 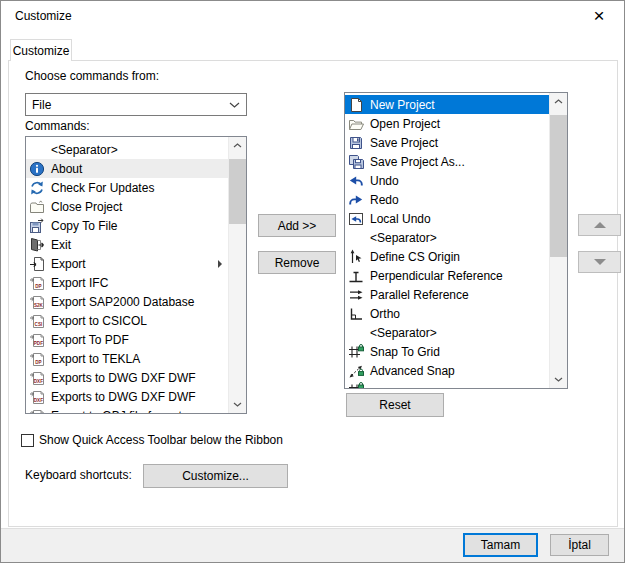 What do you see at coordinates (128, 282) in the screenshot?
I see `list-item: DPExport IFC` at bounding box center [128, 282].